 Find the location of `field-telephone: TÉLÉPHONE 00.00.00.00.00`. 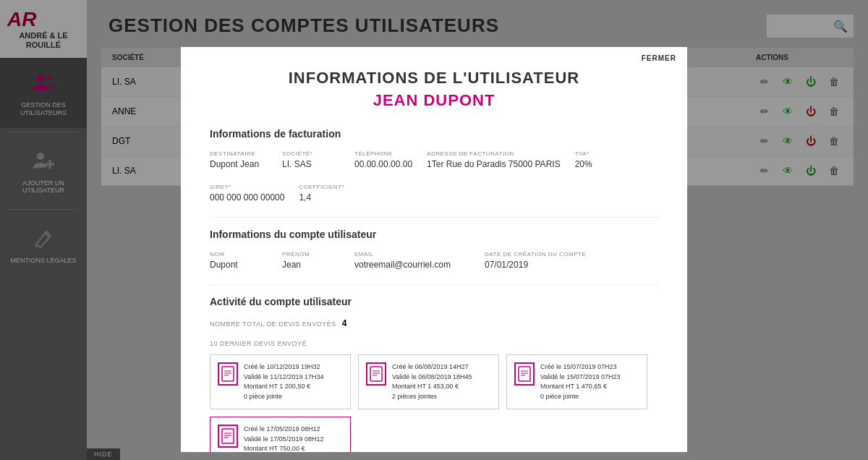

field-telephone: TÉLÉPHONE 00.00.00.00.00 is located at coordinates (383, 160).